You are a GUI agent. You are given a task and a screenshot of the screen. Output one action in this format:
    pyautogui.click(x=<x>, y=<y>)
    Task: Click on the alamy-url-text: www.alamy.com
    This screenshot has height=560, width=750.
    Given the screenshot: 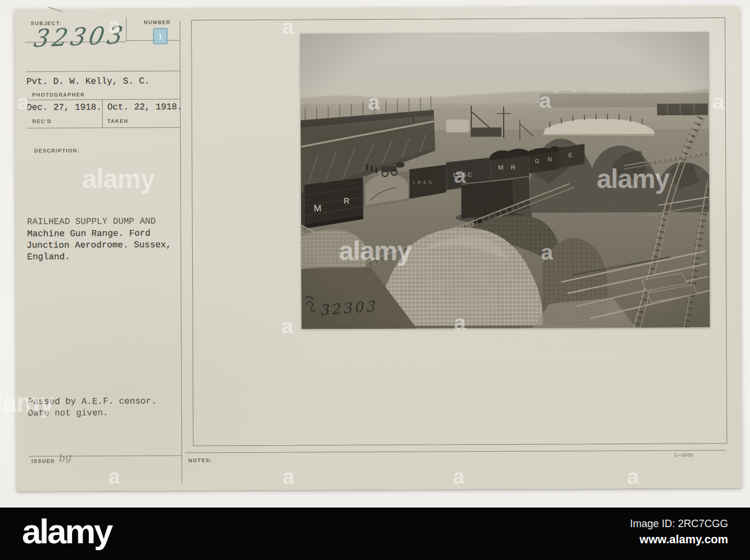 What is the action you would take?
    pyautogui.click(x=684, y=540)
    